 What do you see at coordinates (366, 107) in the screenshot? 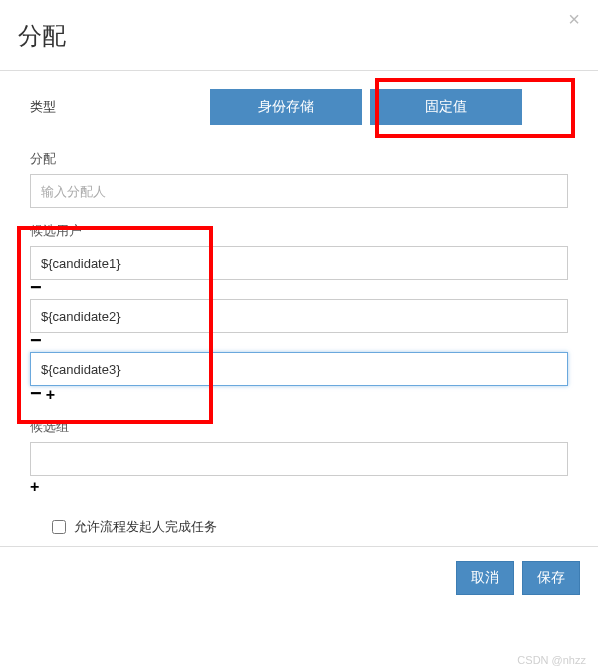
I see `type-tabs: 身份存储 固定值` at bounding box center [366, 107].